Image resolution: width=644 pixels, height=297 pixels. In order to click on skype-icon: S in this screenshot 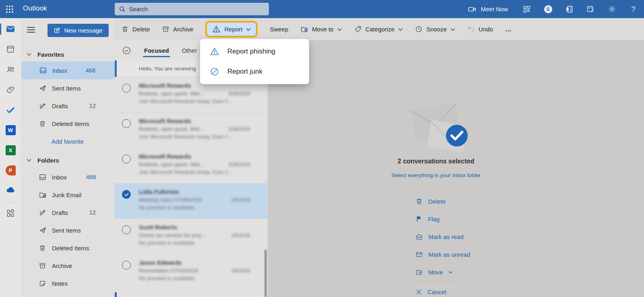, I will do `click(548, 9)`.